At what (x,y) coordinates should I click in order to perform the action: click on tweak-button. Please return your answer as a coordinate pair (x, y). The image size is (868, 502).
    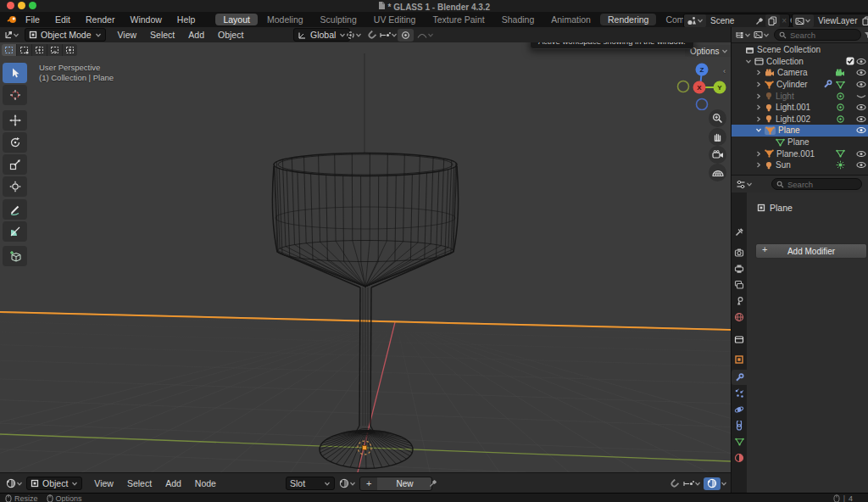
    Looking at the image, I should click on (9, 50).